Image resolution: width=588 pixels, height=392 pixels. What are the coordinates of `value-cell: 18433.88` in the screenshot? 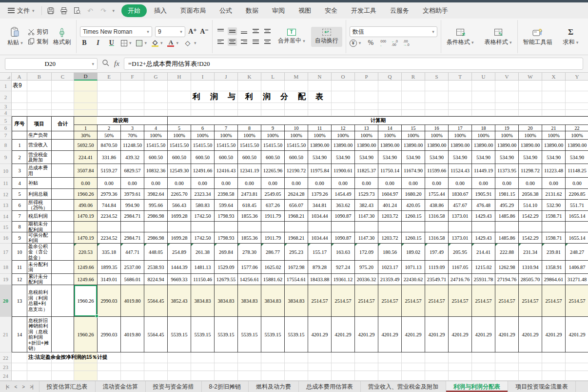 It's located at (320, 279).